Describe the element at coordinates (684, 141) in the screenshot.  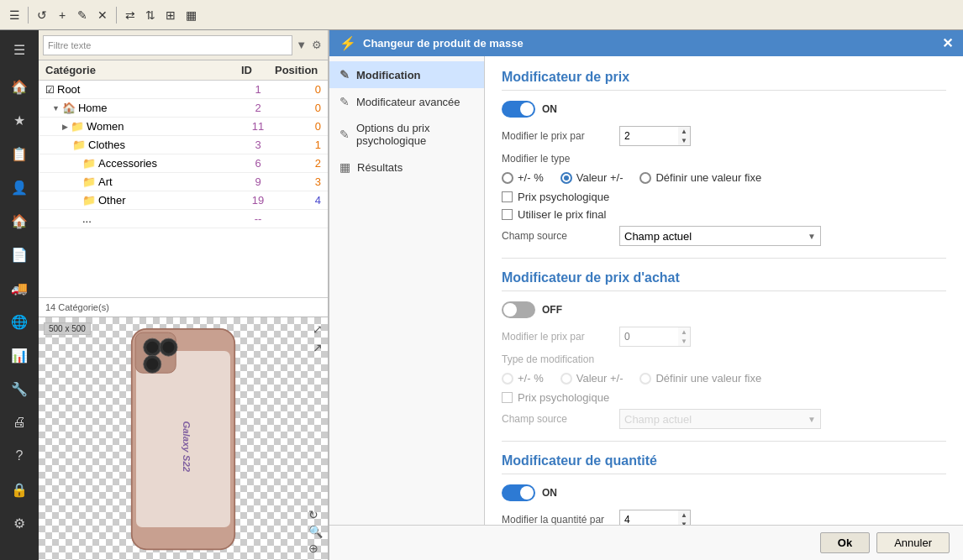
I see `price-spin-down: ▼` at that location.